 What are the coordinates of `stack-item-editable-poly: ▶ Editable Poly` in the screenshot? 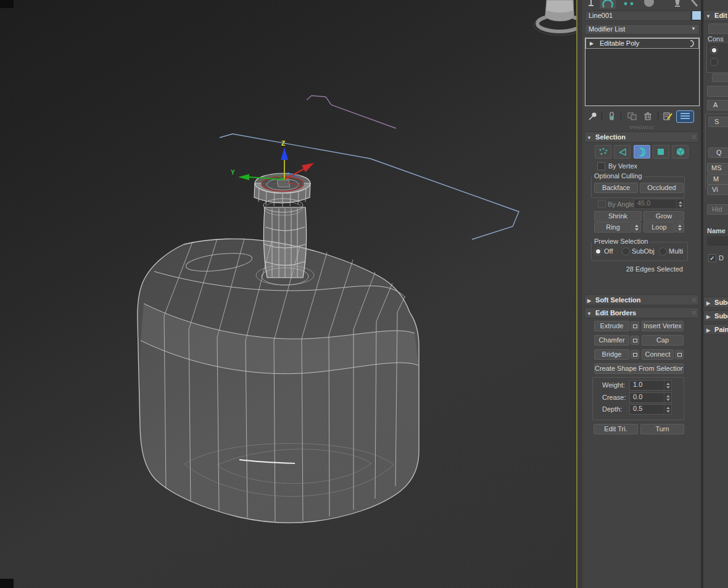 It's located at (642, 43).